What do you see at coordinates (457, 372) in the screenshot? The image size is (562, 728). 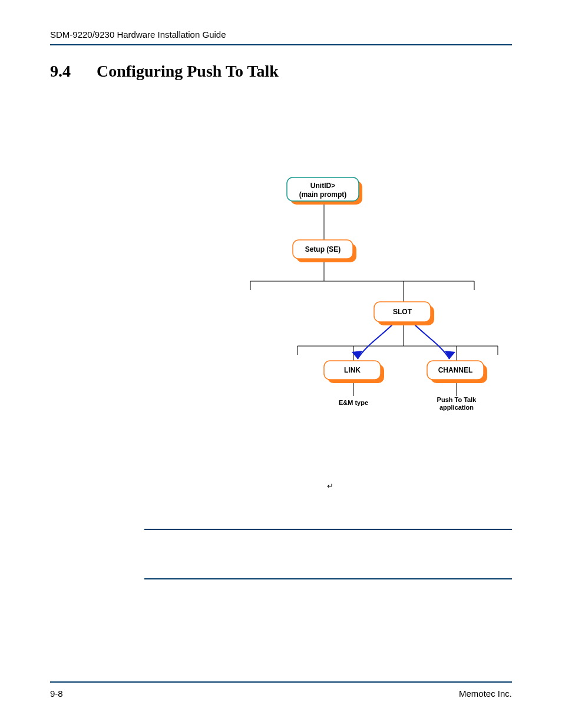 I see `node-channel: CHANNEL` at bounding box center [457, 372].